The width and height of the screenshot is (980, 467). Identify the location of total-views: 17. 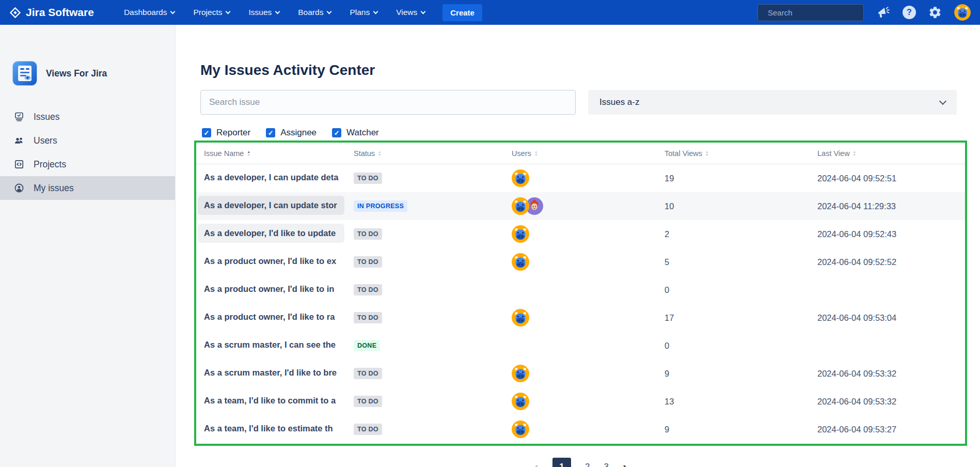
(733, 318).